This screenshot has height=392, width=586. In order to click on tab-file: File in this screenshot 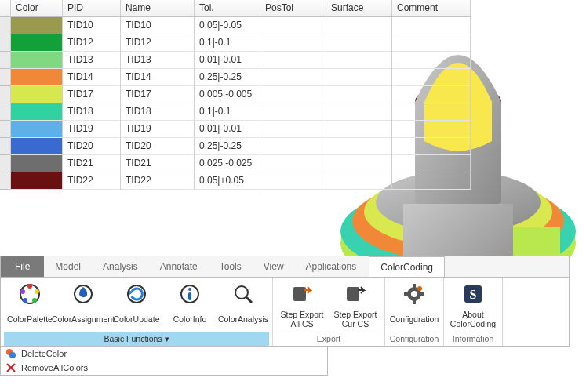, I will do `click(22, 267)`.